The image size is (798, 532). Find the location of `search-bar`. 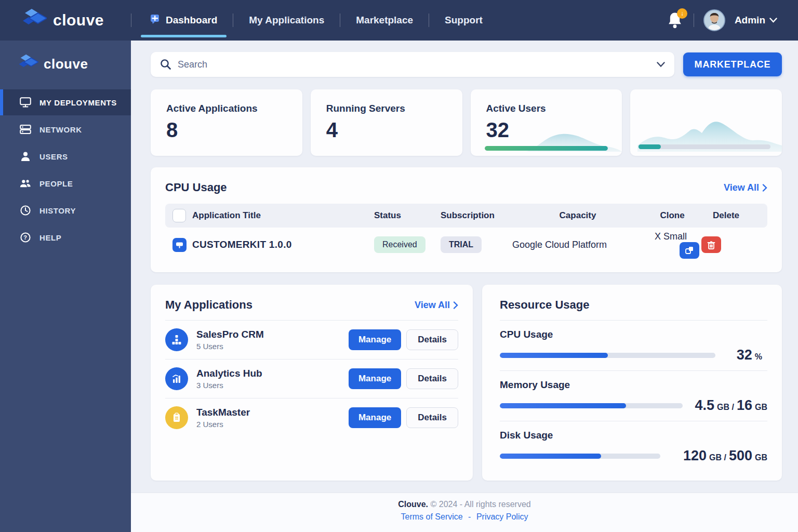

search-bar is located at coordinates (413, 64).